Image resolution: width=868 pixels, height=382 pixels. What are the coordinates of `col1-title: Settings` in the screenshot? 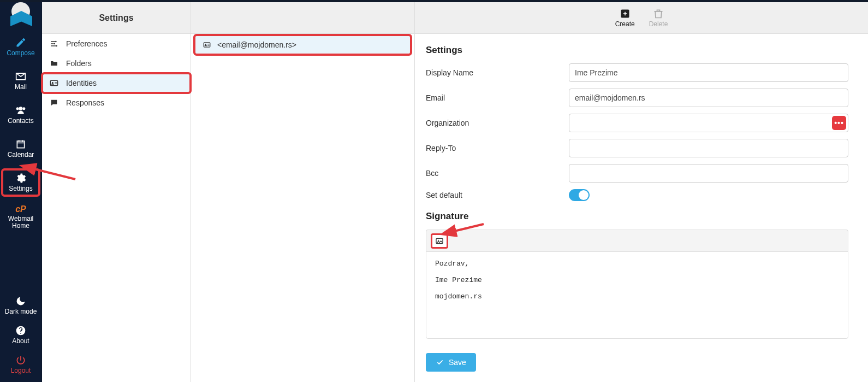 It's located at (116, 18).